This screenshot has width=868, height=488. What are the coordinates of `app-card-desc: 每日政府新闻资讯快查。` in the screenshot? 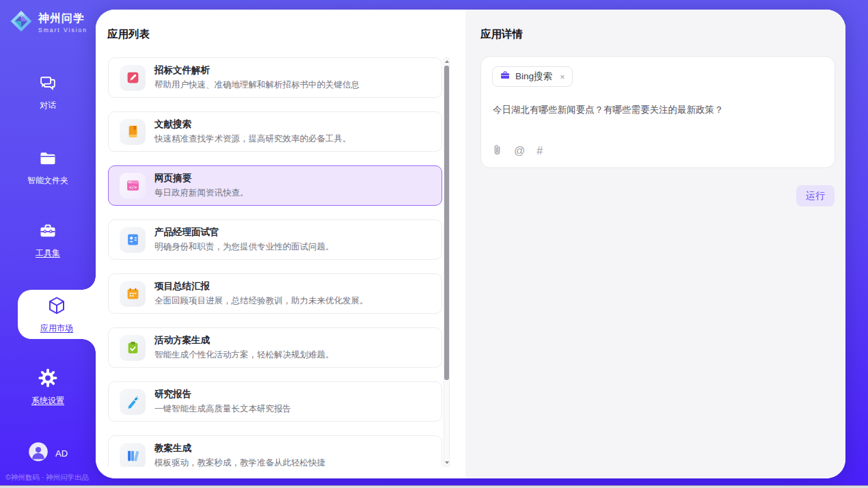 It's located at (202, 193).